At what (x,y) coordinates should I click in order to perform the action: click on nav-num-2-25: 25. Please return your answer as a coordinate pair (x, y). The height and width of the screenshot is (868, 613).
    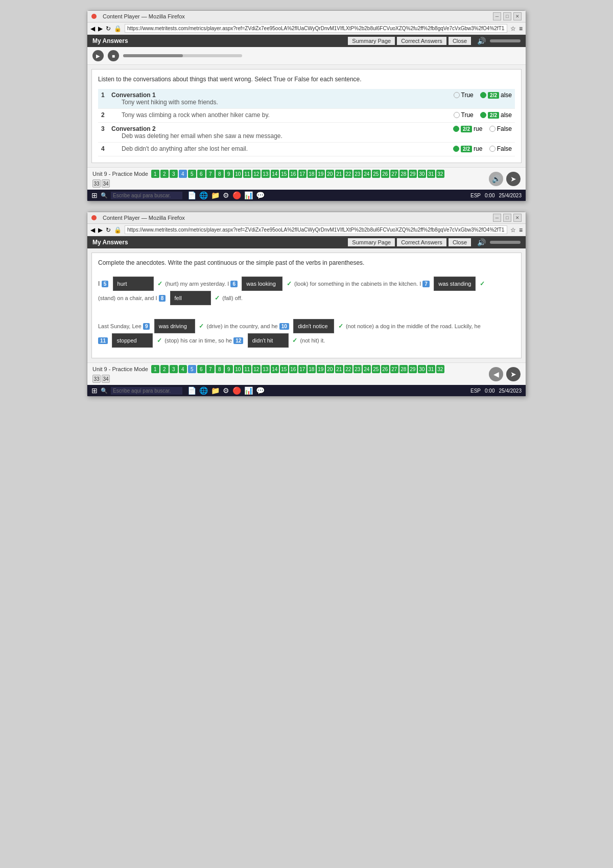
    Looking at the image, I should click on (376, 369).